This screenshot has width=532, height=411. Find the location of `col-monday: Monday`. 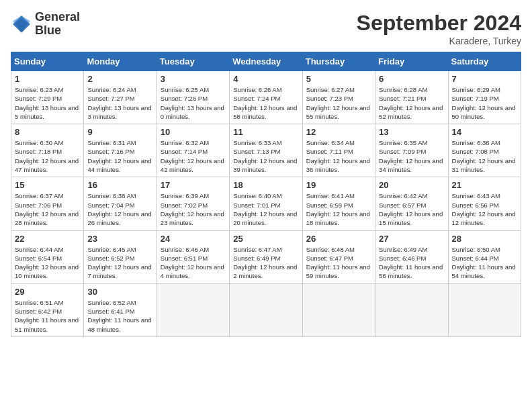

col-monday: Monday is located at coordinates (120, 62).